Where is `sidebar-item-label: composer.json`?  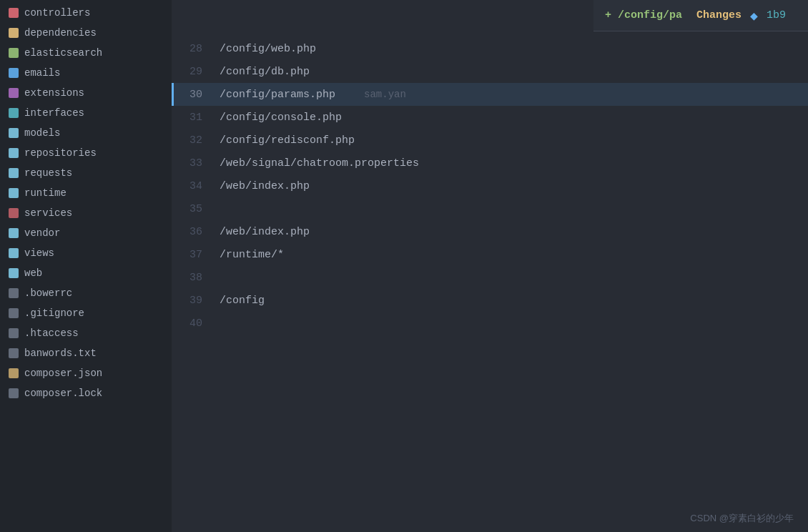 sidebar-item-label: composer.json is located at coordinates (63, 373).